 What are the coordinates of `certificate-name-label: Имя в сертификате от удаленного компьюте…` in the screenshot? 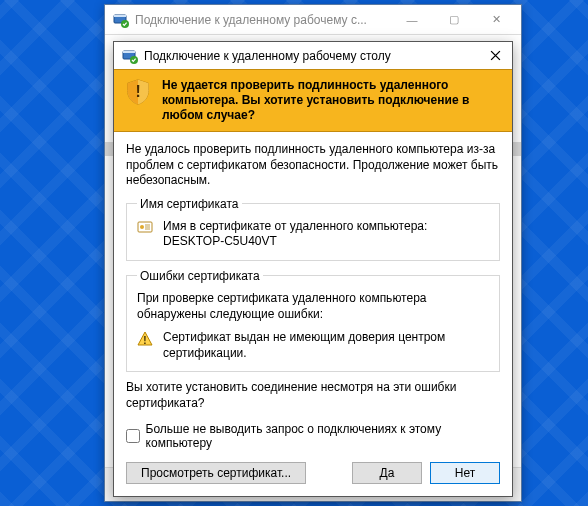 It's located at (295, 227).